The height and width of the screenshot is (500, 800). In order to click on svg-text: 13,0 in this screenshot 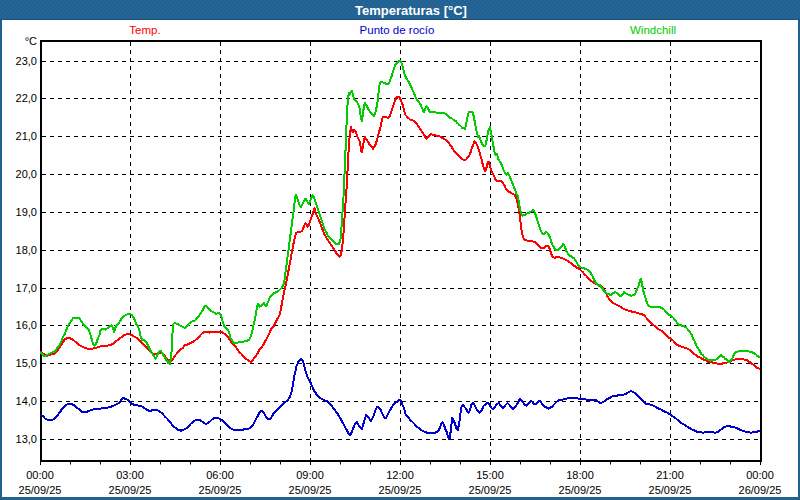, I will do `click(26, 439)`.